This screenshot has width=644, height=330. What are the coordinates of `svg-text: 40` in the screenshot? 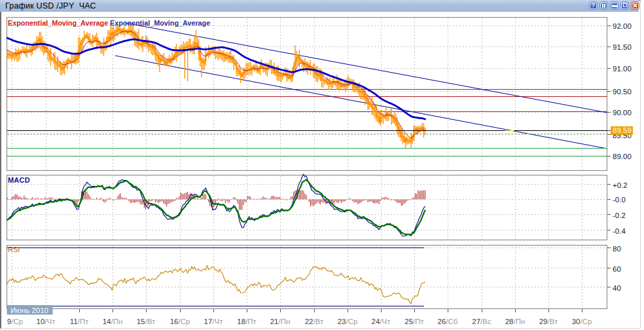 It's located at (617, 288).